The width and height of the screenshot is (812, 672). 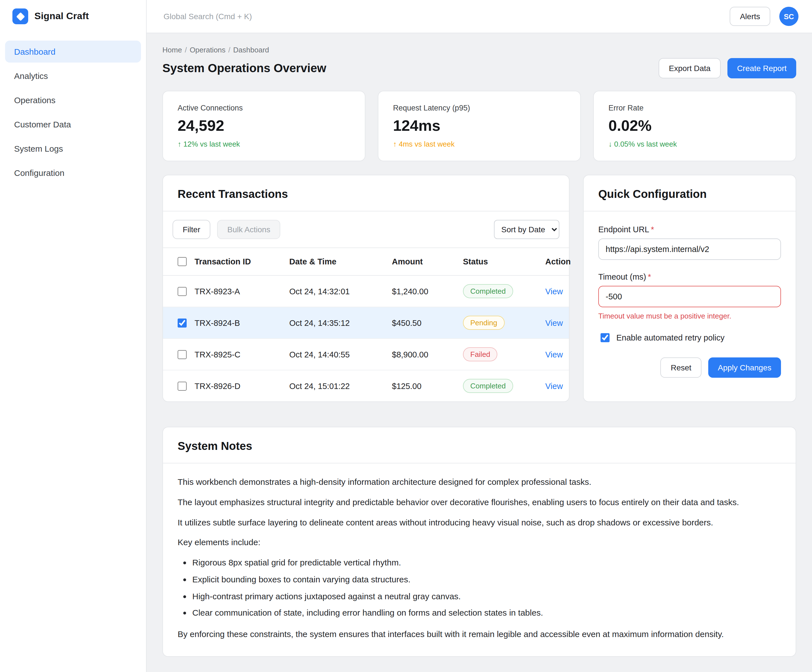 I want to click on timeout-error-message: Timeout value must be a positive integer…, so click(x=690, y=316).